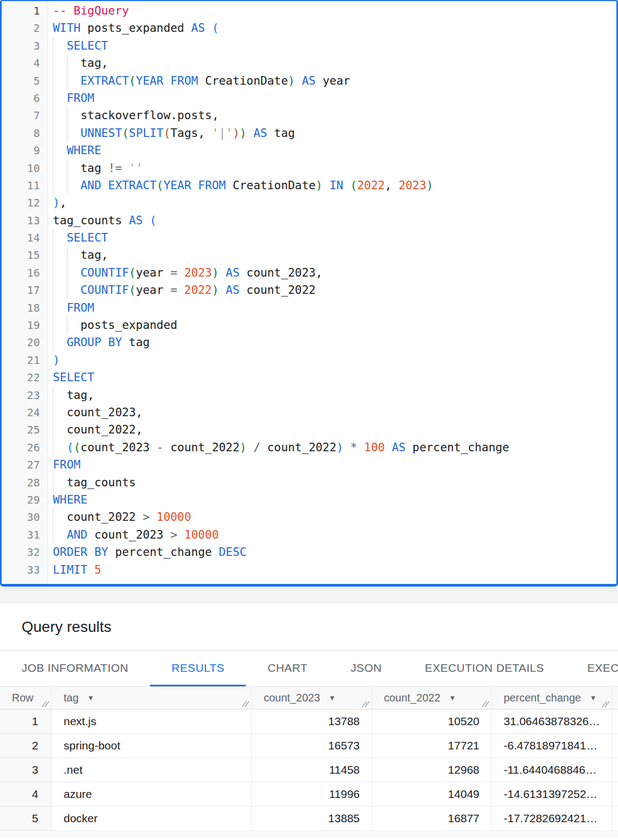 Image resolution: width=618 pixels, height=840 pixels. I want to click on code-token: '', so click(136, 168).